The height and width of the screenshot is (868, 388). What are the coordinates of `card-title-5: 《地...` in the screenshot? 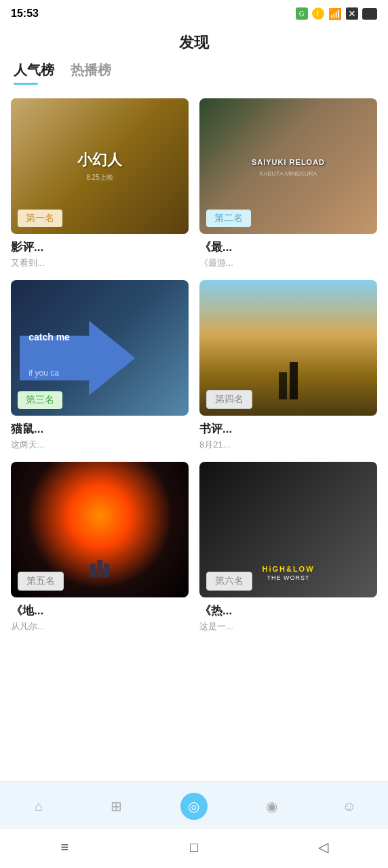 It's located at (100, 610).